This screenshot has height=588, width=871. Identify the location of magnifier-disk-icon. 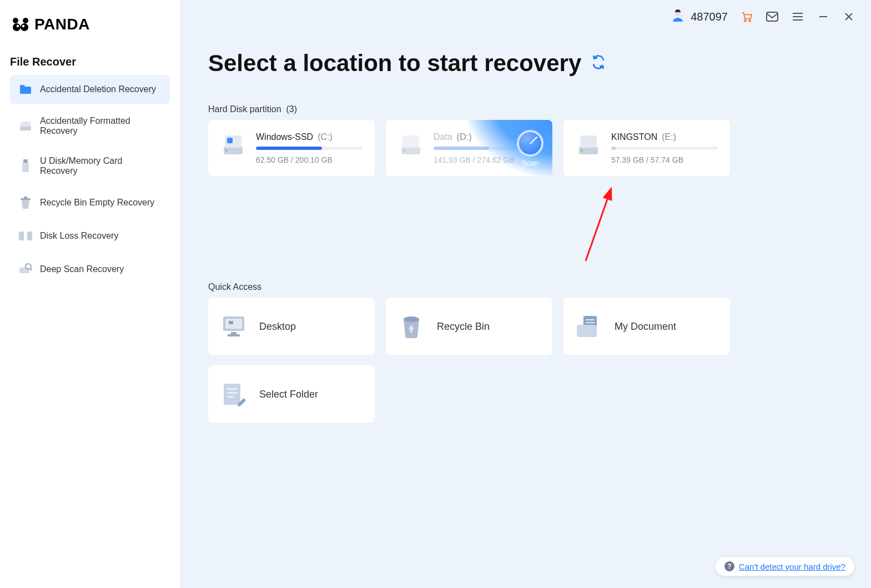
(26, 269).